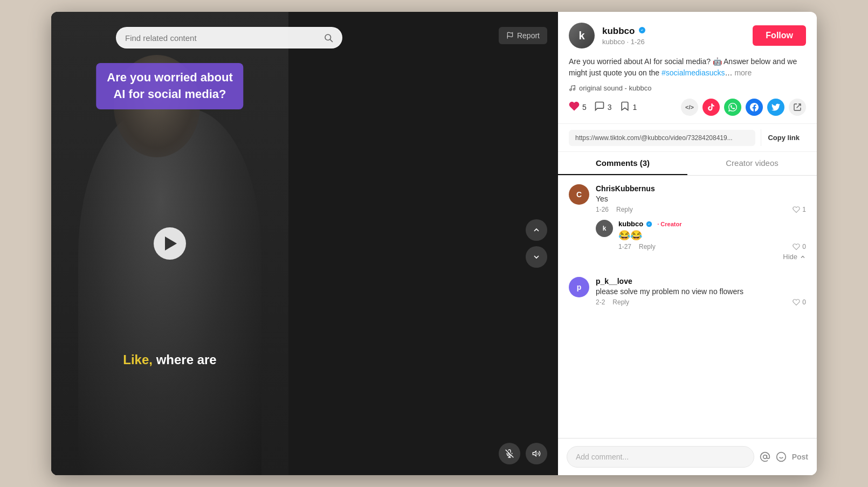  What do you see at coordinates (610, 107) in the screenshot?
I see `comments-count: 3` at bounding box center [610, 107].